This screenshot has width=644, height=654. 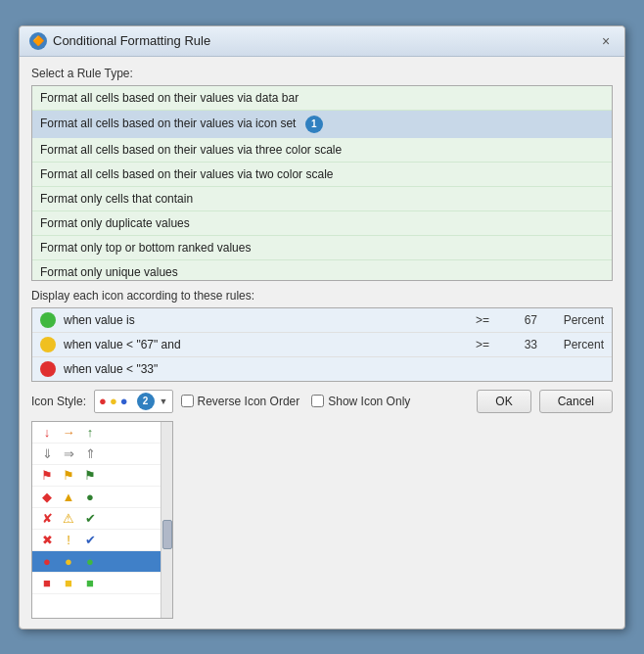 I want to click on icon-style-selector: ● ● ● 2 ▼, so click(x=133, y=401).